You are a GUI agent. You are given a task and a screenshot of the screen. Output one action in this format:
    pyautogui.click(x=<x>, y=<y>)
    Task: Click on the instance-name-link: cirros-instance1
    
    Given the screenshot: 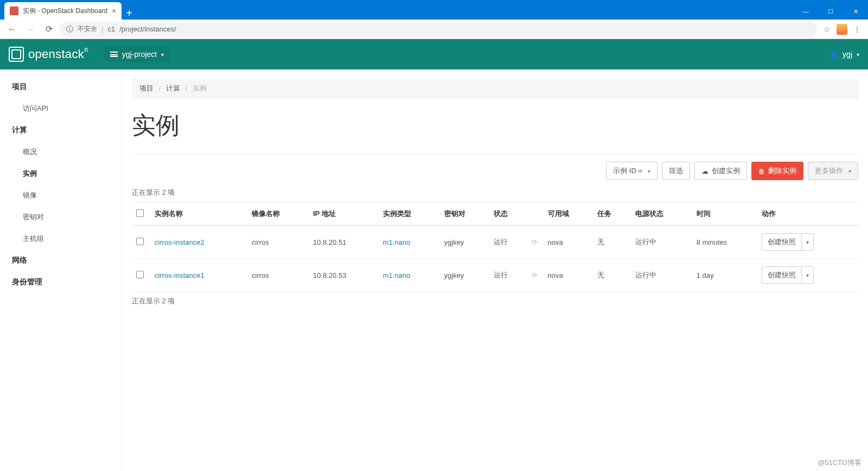 What is the action you would take?
    pyautogui.click(x=180, y=276)
    